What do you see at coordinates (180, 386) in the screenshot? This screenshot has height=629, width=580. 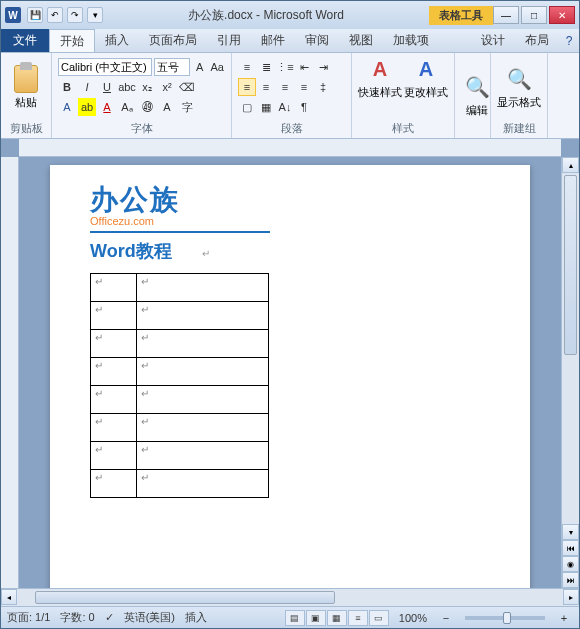 I see `document-table: ↵↵↵↵↵↵↵↵↵↵↵↵↵↵↵↵` at bounding box center [180, 386].